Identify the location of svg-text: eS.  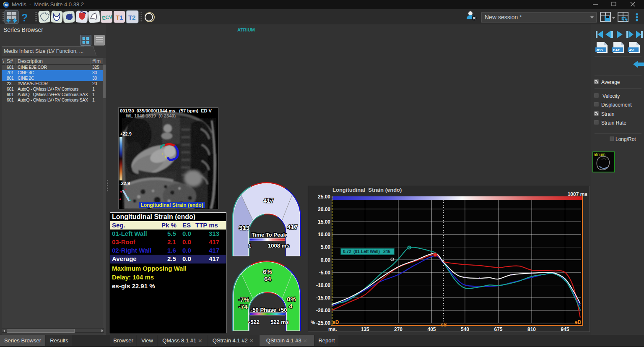
(444, 325).